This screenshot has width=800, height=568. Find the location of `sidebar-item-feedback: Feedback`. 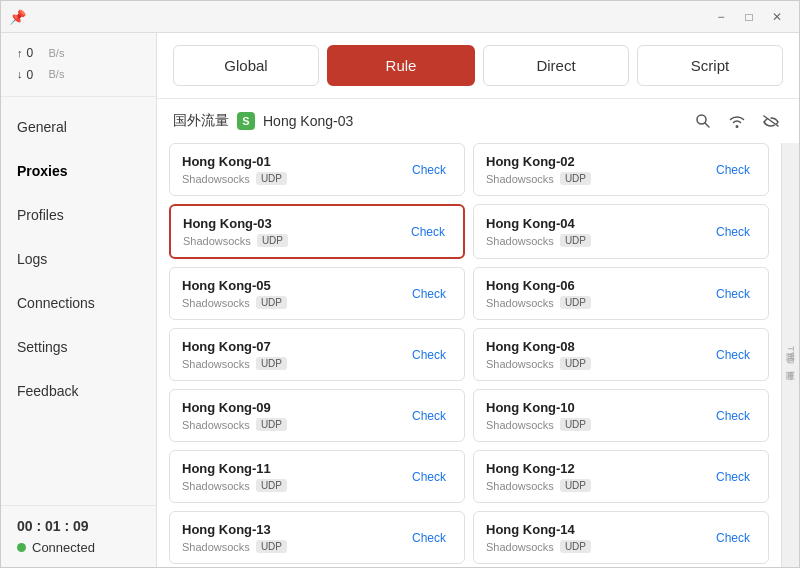

sidebar-item-feedback: Feedback is located at coordinates (78, 391).